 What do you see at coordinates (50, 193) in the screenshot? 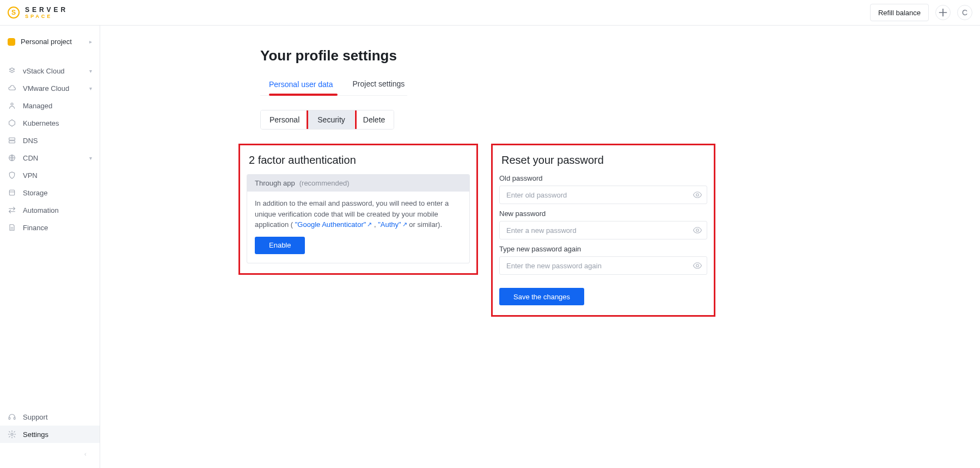
I see `sidebar-item-storage: Storage` at bounding box center [50, 193].